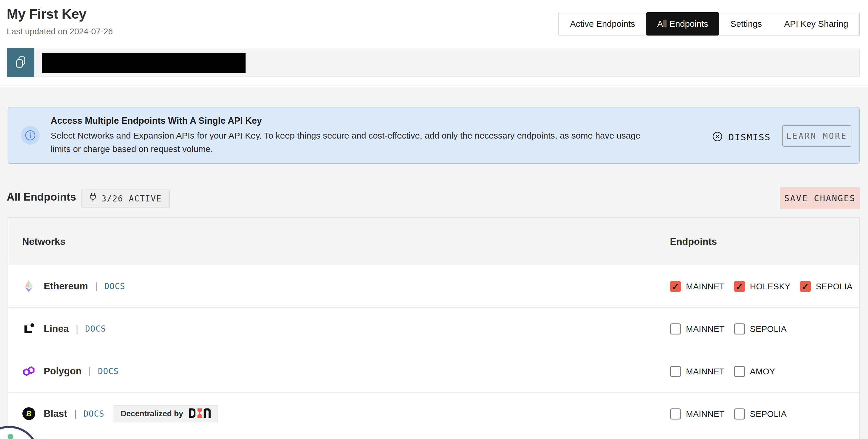  Describe the element at coordinates (56, 413) in the screenshot. I see `network-name: Blast` at that location.